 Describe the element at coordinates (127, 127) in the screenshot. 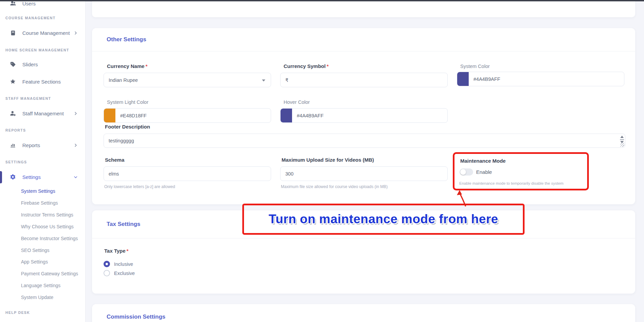

I see `footer-description-label: Footer Description` at that location.